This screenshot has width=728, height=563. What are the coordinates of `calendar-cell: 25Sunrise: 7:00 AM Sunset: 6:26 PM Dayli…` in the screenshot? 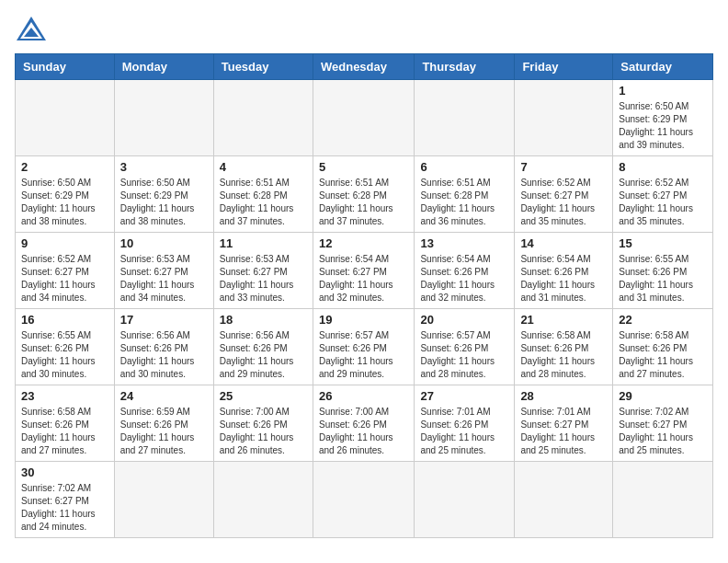 It's located at (263, 423).